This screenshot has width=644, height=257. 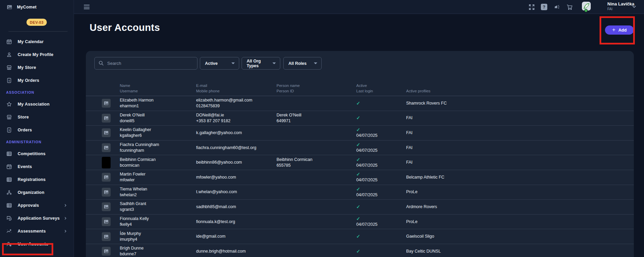 I want to click on search-field-wrap, so click(x=146, y=63).